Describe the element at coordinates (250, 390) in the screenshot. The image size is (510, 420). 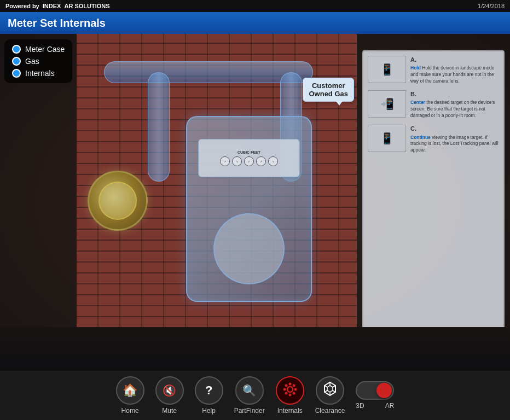
I see `partfinder-icon-circle: 🔍` at that location.